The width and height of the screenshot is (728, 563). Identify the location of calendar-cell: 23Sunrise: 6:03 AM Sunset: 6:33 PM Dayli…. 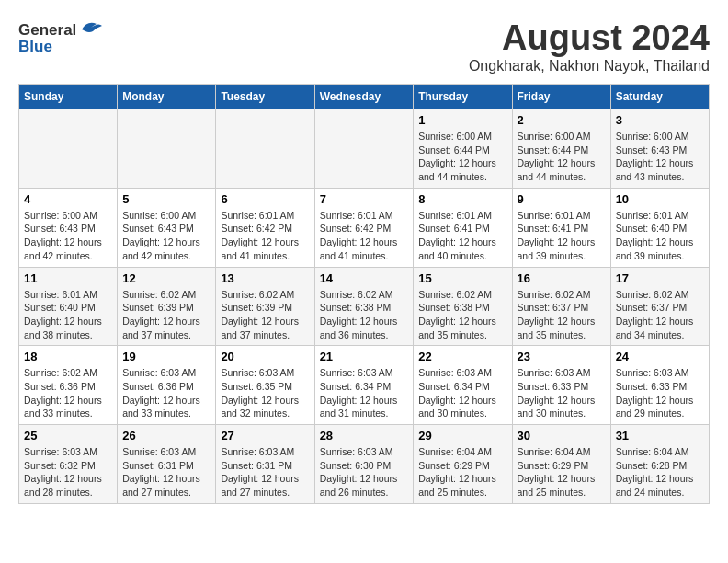
(561, 385).